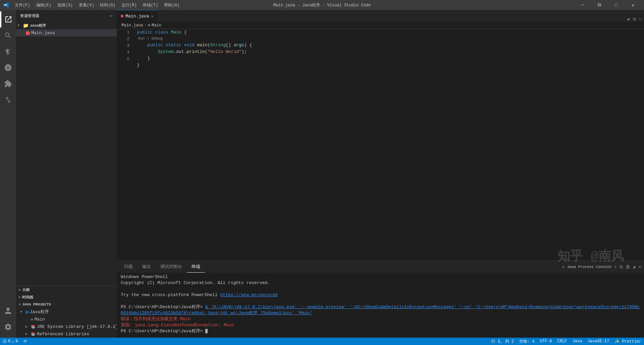 The width and height of the screenshot is (644, 345). Describe the element at coordinates (39, 312) in the screenshot. I see `java-project-name: Java程序` at that location.